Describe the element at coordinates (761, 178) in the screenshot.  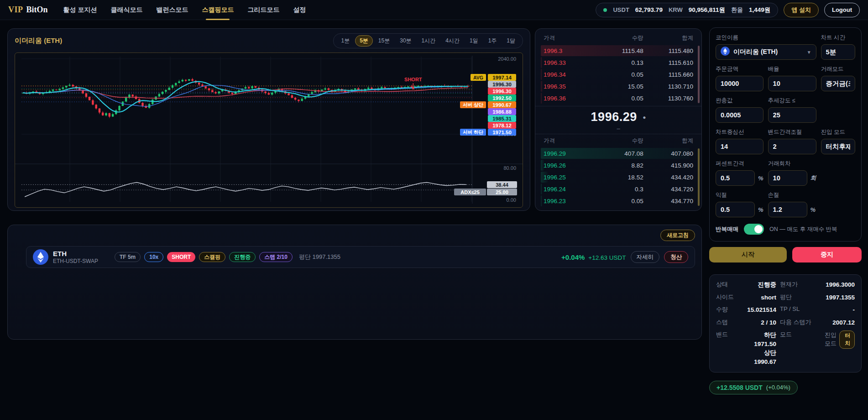
I see `percent-unit: %` at that location.